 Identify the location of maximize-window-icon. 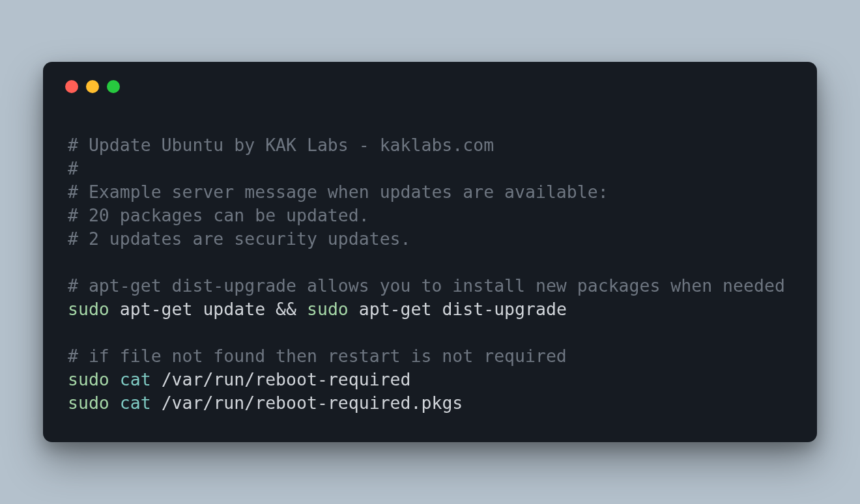
(113, 87).